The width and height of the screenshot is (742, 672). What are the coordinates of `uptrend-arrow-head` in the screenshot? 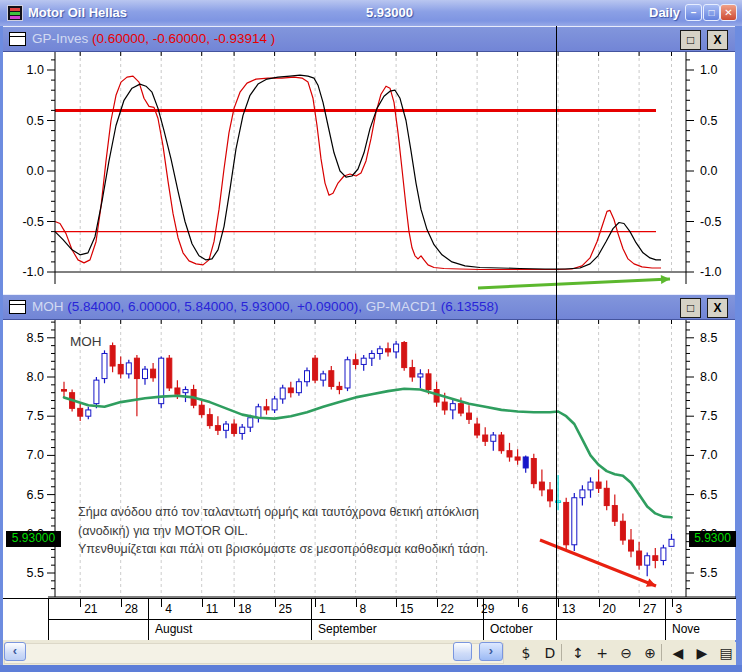 It's located at (666, 280).